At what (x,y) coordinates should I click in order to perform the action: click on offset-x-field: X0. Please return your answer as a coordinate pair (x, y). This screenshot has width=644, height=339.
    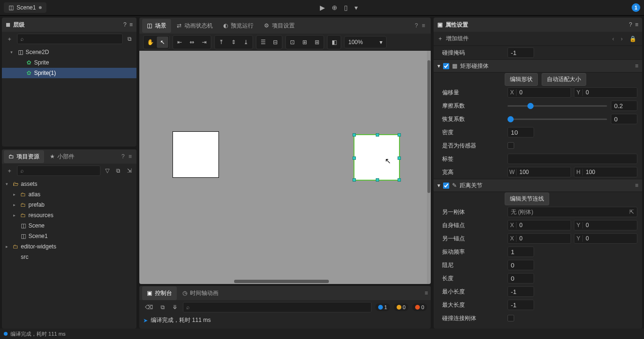
    Looking at the image, I should click on (539, 92).